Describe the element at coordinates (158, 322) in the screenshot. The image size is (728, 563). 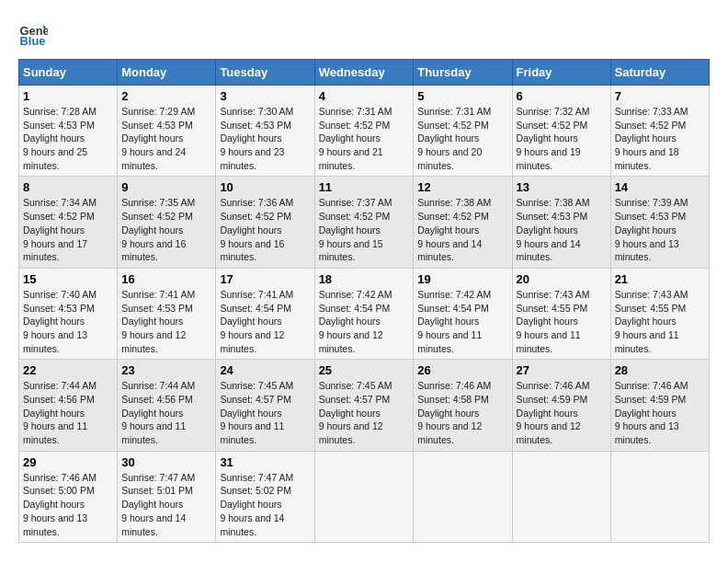
I see `day-info: Sunrise: 7:41 AMSunset: 4:53 PMDaylight …` at that location.